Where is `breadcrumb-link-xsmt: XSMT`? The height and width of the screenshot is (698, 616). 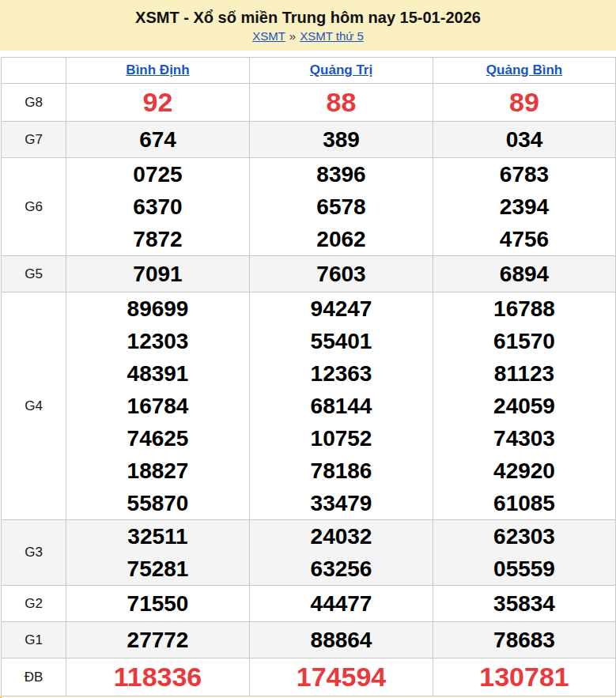
breadcrumb-link-xsmt: XSMT is located at coordinates (269, 36).